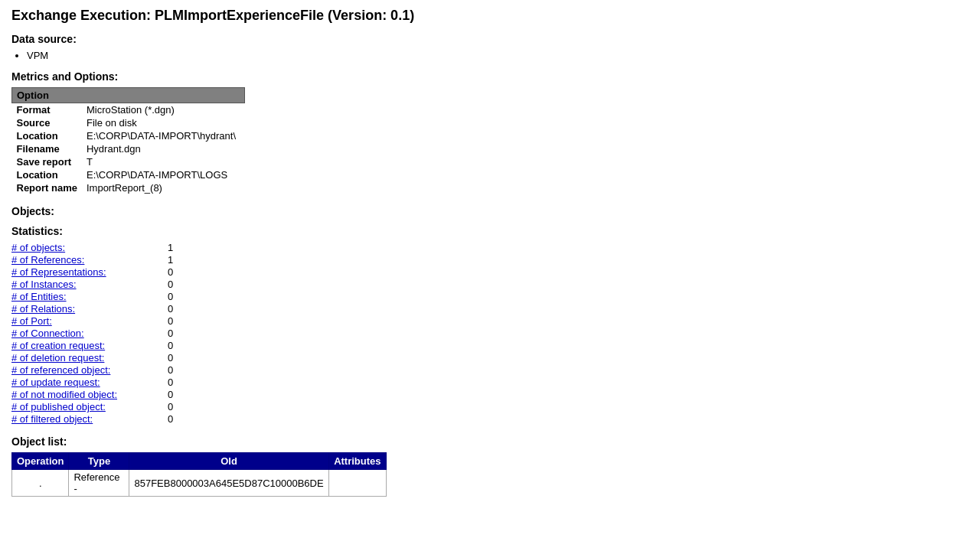 The image size is (980, 551). I want to click on stat-row: # of Representations:0, so click(490, 272).